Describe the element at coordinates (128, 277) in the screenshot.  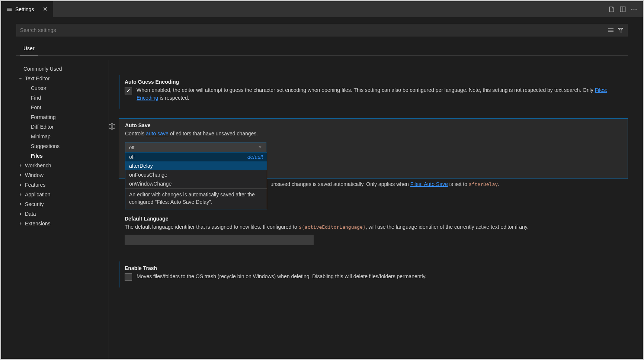
I see `enable-trash-checkbox` at that location.